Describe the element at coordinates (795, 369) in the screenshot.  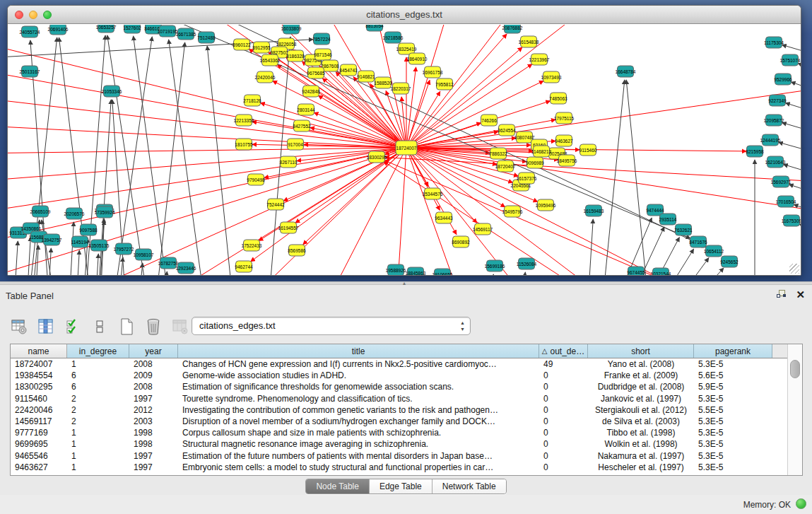
I see `table-scrollbar-thumb` at that location.